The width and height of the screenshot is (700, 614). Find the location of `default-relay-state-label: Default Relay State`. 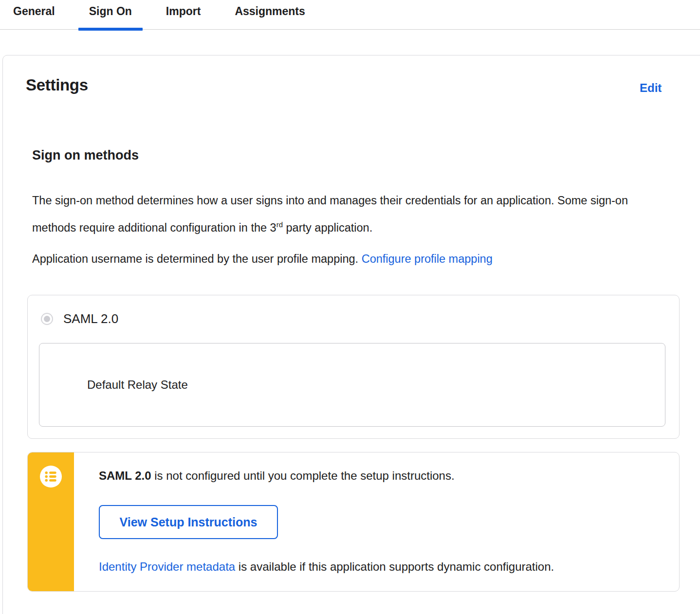

default-relay-state-label: Default Relay State is located at coordinates (137, 385).